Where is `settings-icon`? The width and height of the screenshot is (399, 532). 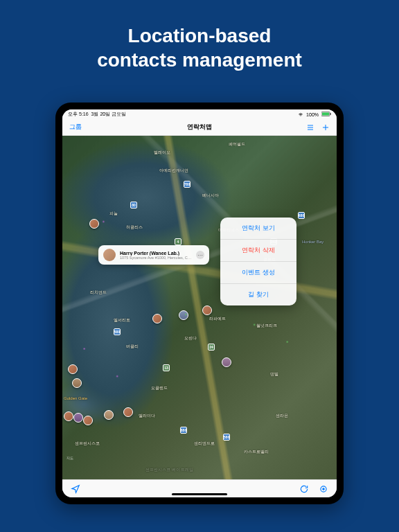 settings-icon is located at coordinates (323, 489).